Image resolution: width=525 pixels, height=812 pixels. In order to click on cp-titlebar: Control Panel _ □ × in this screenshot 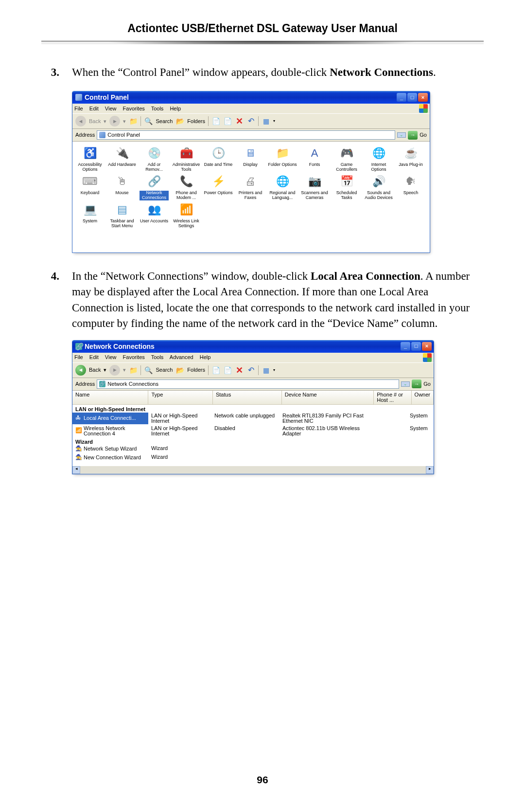, I will do `click(251, 97)`.